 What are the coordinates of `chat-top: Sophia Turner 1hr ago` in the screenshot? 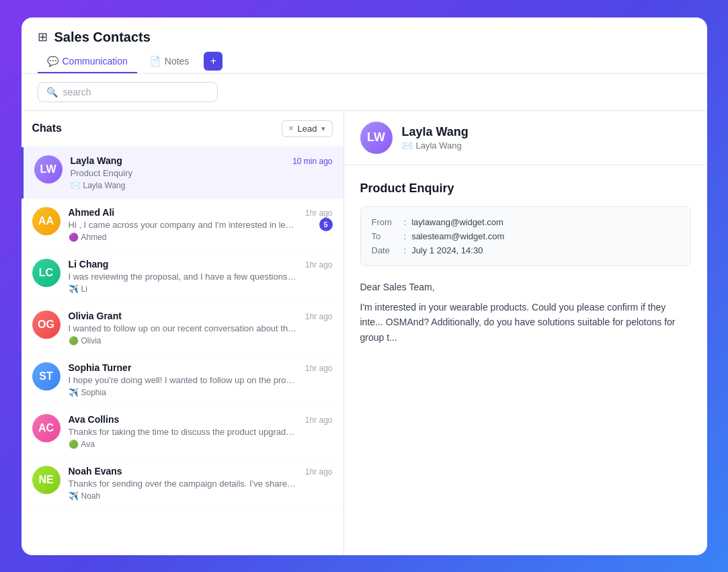 It's located at (200, 368).